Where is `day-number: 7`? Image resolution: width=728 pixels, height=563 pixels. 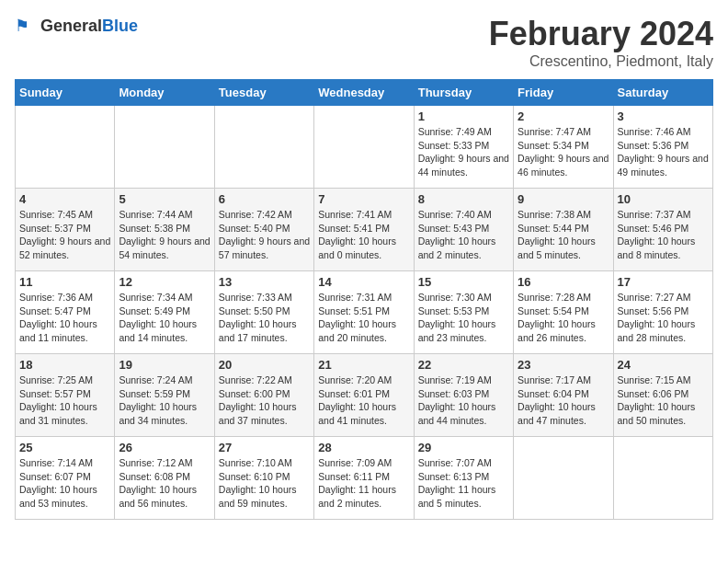 day-number: 7 is located at coordinates (364, 199).